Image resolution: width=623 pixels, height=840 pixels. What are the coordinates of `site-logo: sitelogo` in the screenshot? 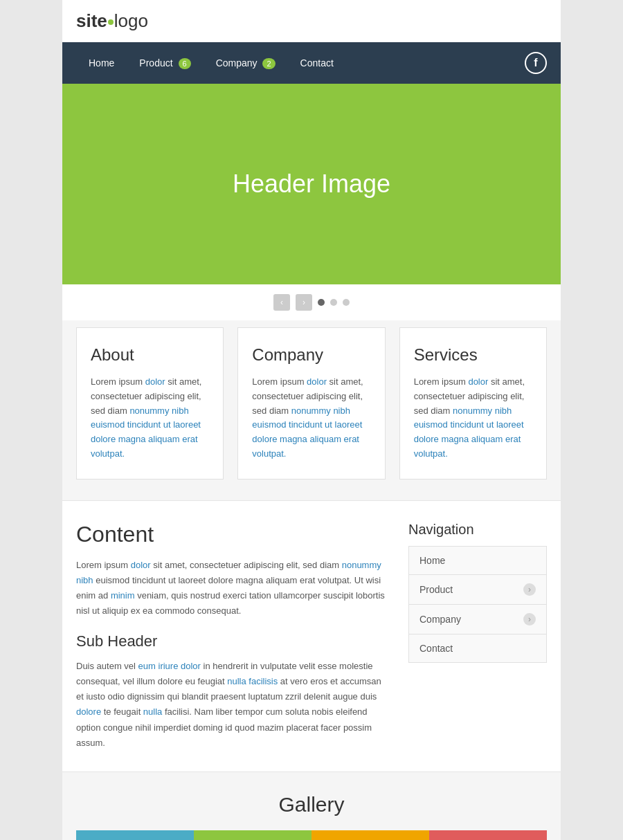 It's located at (112, 21).